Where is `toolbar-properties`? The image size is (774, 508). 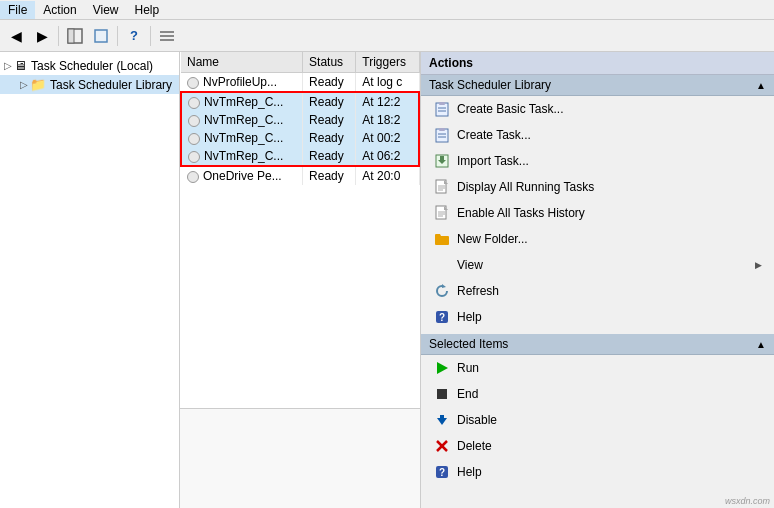
toolbar-properties is located at coordinates (101, 36).